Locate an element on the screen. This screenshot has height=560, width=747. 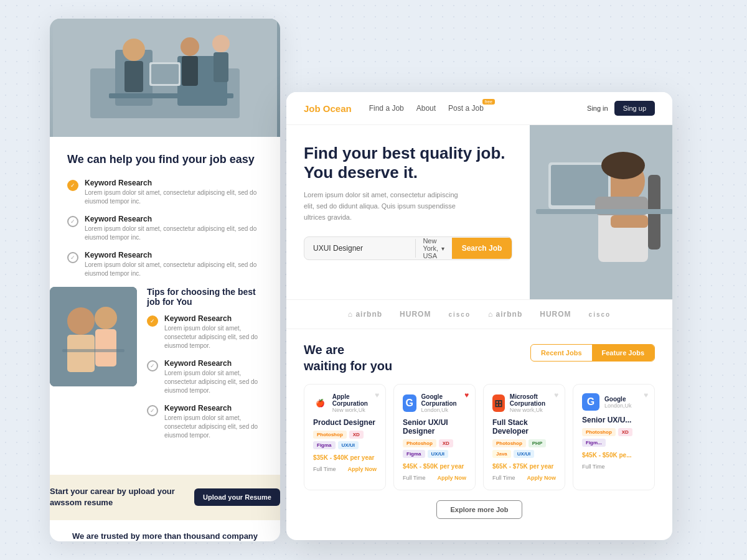
nav-about: About is located at coordinates (426, 108).